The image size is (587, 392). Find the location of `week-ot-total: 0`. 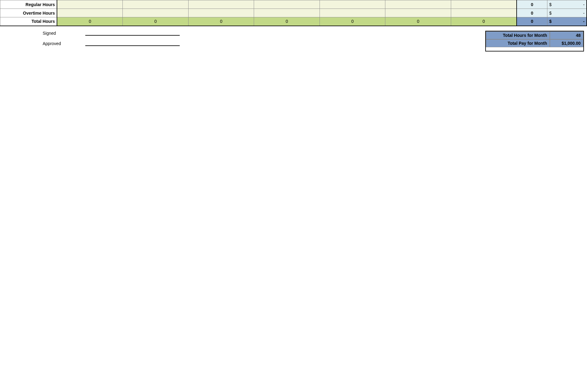

week-ot-total: 0 is located at coordinates (532, 13).